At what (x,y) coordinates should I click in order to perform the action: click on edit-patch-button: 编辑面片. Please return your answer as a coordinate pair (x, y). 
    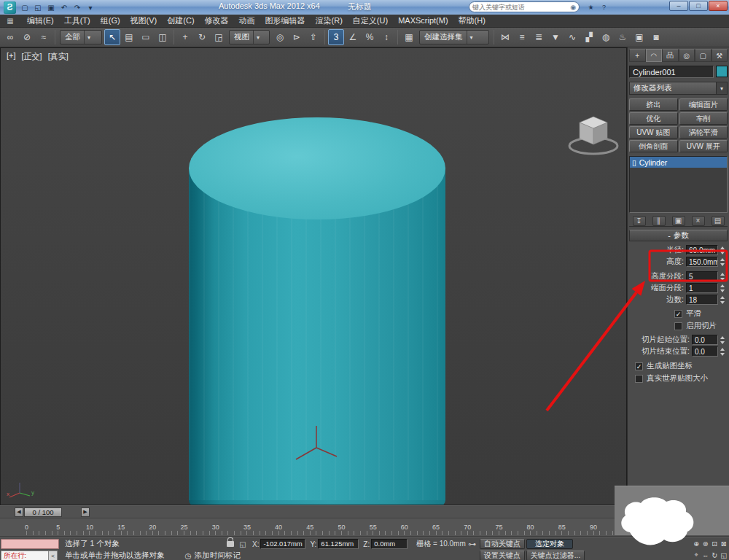
    Looking at the image, I should click on (704, 105).